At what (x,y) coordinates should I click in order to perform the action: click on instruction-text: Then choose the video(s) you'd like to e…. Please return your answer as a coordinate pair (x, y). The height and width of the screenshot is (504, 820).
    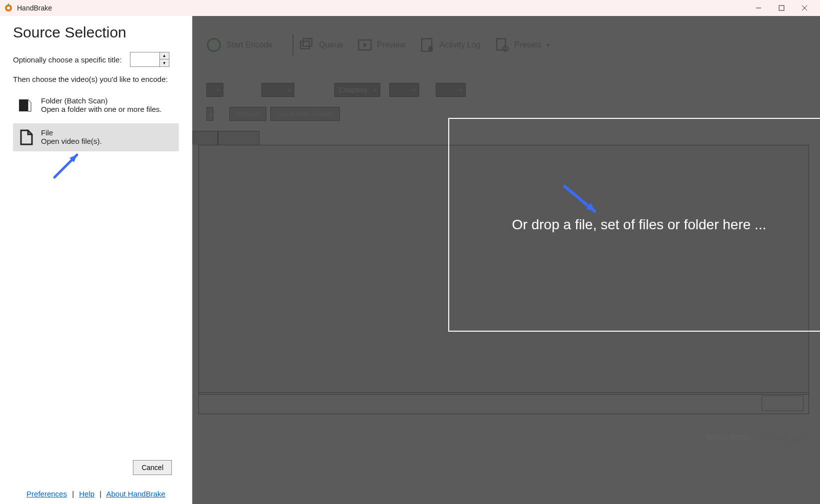
    Looking at the image, I should click on (96, 79).